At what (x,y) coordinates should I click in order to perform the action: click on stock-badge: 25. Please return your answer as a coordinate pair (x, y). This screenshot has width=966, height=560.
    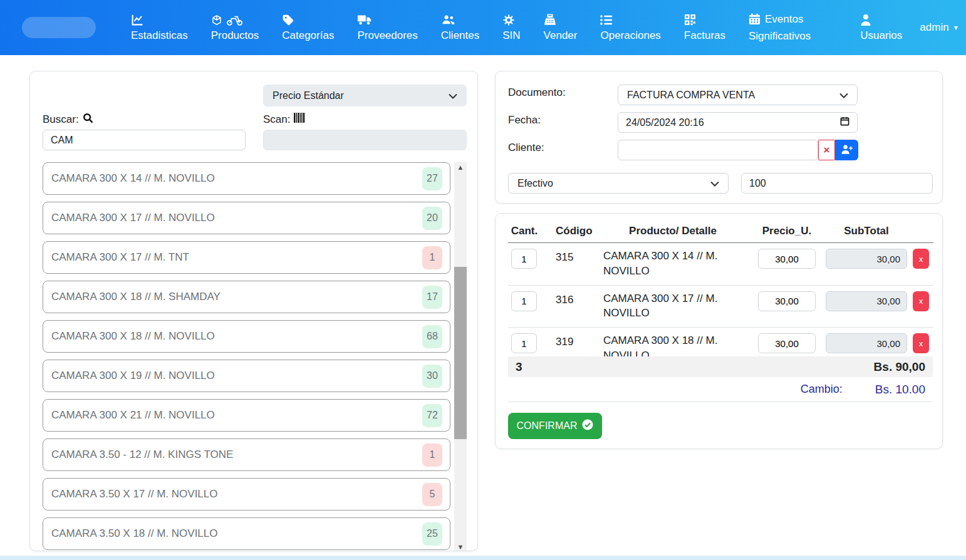
    Looking at the image, I should click on (432, 534).